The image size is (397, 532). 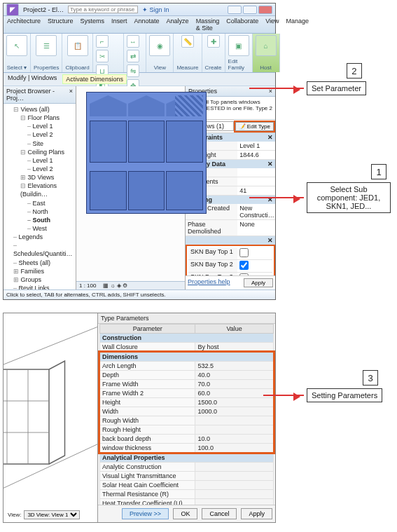 I want to click on prop-value: None, so click(x=256, y=228).